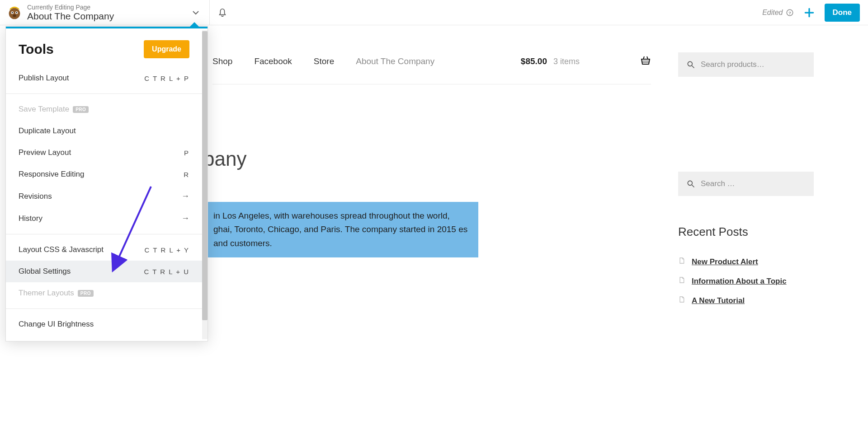 This screenshot has height=425, width=868. I want to click on help-icon: ?, so click(790, 13).